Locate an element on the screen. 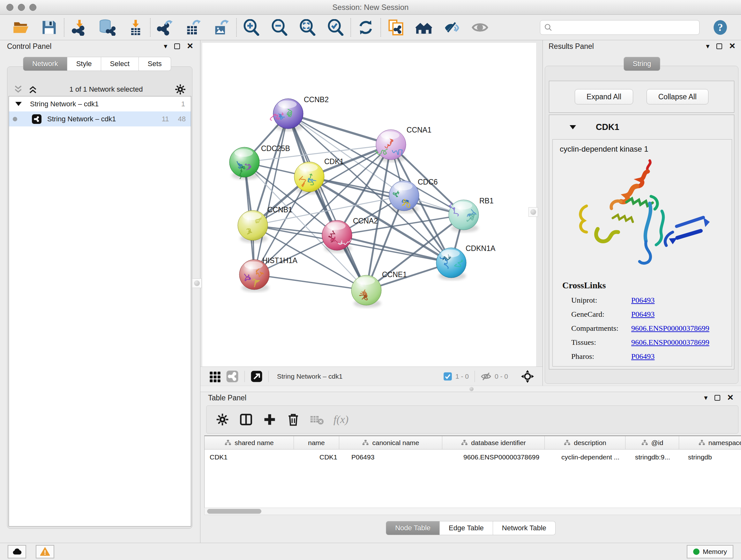 This screenshot has width=741, height=560. tab-network: Network is located at coordinates (45, 64).